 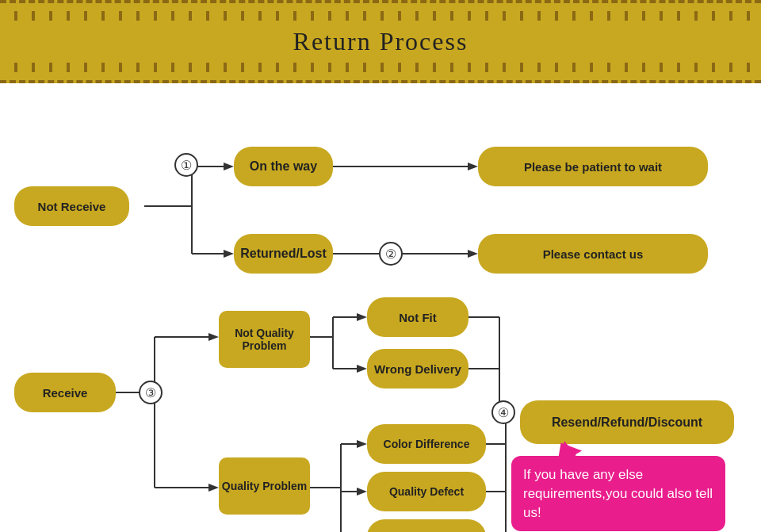 What do you see at coordinates (503, 412) in the screenshot?
I see `circle-4: ④` at bounding box center [503, 412].